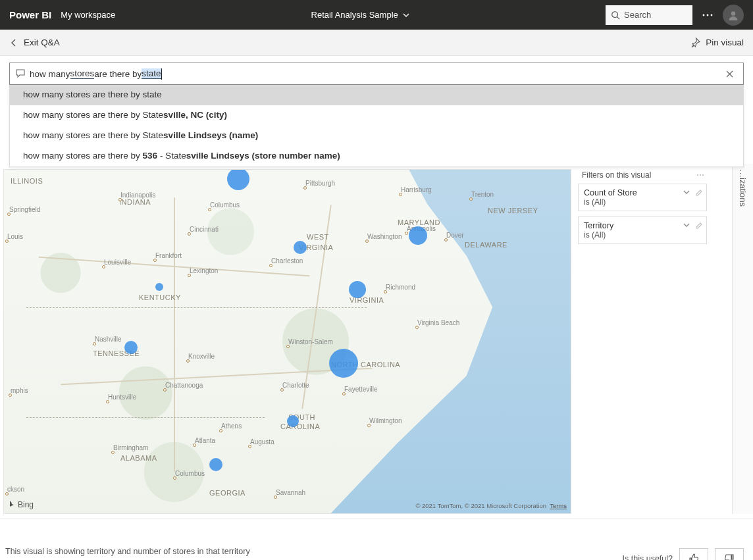 The image size is (753, 560). What do you see at coordinates (361, 390) in the screenshot?
I see `map-city-label: Fayetteville` at bounding box center [361, 390].